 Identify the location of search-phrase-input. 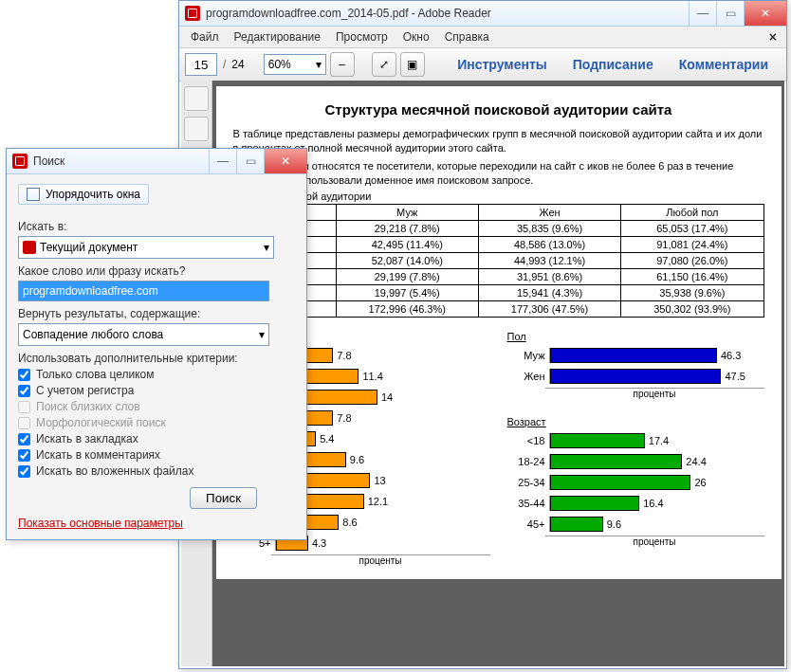
(144, 291).